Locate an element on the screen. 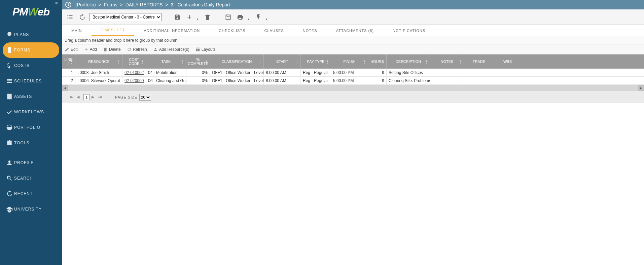 The width and height of the screenshot is (644, 265). col-resource: RESOURCE is located at coordinates (99, 62).